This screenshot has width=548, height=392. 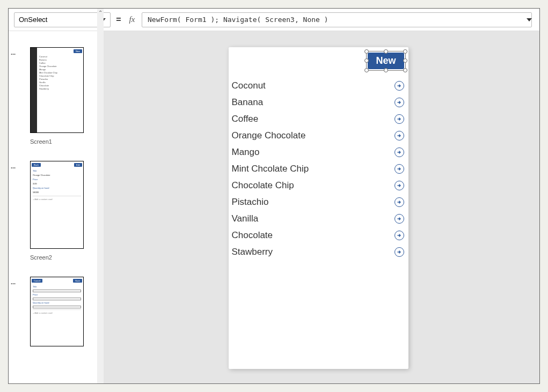 What do you see at coordinates (385, 61) in the screenshot?
I see `new-button: New` at bounding box center [385, 61].